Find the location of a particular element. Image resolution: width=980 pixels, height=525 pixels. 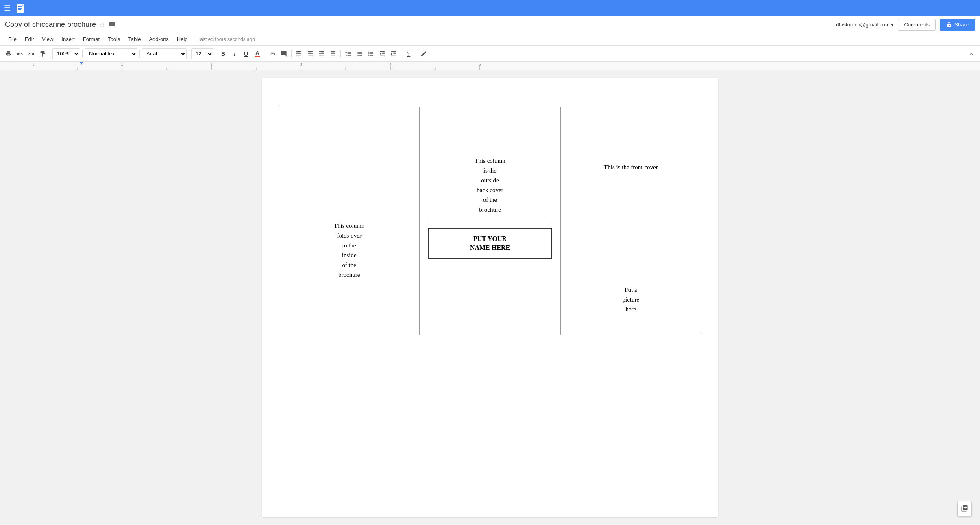

menu-edit: Edit is located at coordinates (29, 39).